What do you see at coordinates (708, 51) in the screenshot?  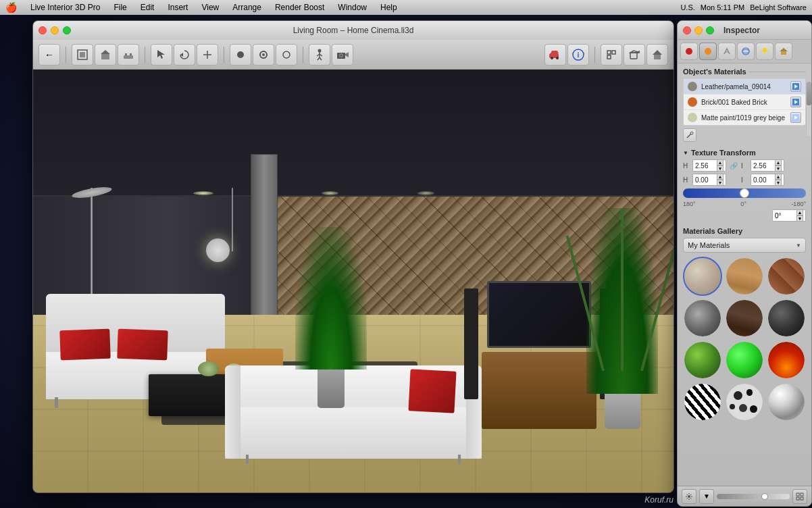 I see `inspector-tab-texture` at bounding box center [708, 51].